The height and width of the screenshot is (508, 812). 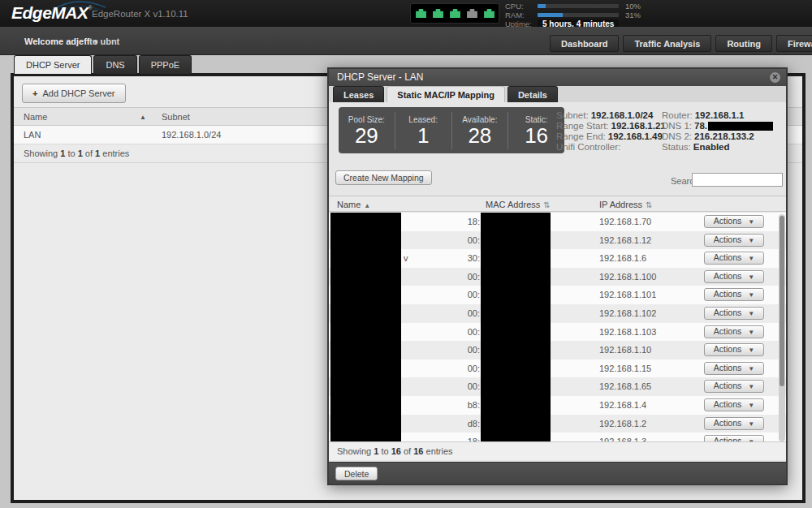 I want to click on pool-stats-box: Pool Size: 29 Leased: 1 Available: 28 St…, so click(x=451, y=130).